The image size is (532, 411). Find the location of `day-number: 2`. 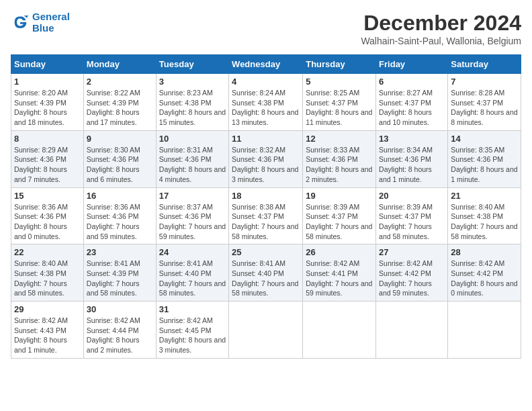

day-number: 2 is located at coordinates (120, 82).